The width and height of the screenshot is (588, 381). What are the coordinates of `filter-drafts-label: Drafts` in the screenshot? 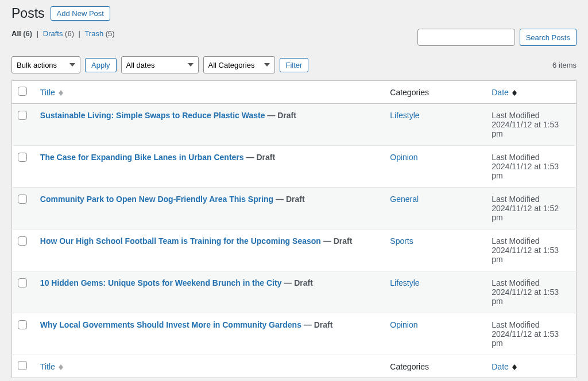 It's located at (53, 33).